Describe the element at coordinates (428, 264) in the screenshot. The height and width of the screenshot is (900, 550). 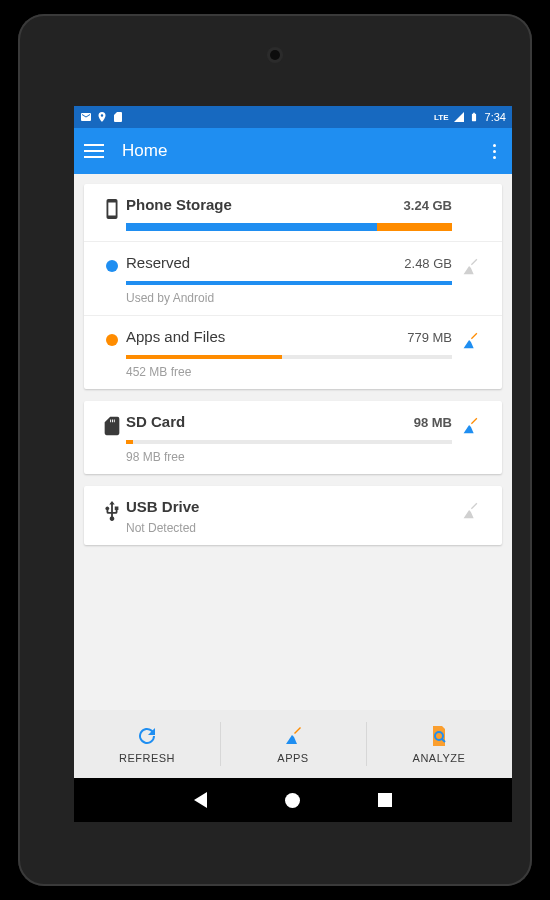
I see `reserved-value: 2.48 GB` at that location.